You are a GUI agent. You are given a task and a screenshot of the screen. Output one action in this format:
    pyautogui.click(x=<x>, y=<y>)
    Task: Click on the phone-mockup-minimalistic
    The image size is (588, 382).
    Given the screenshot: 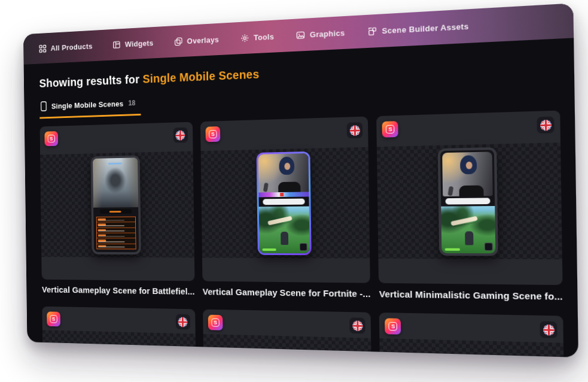 What is the action you would take?
    pyautogui.click(x=468, y=202)
    